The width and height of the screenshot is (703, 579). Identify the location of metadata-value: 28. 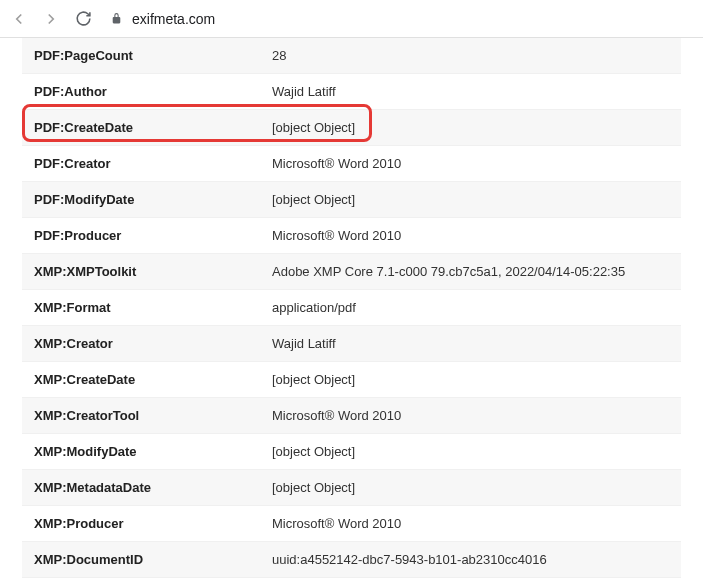
(462, 56).